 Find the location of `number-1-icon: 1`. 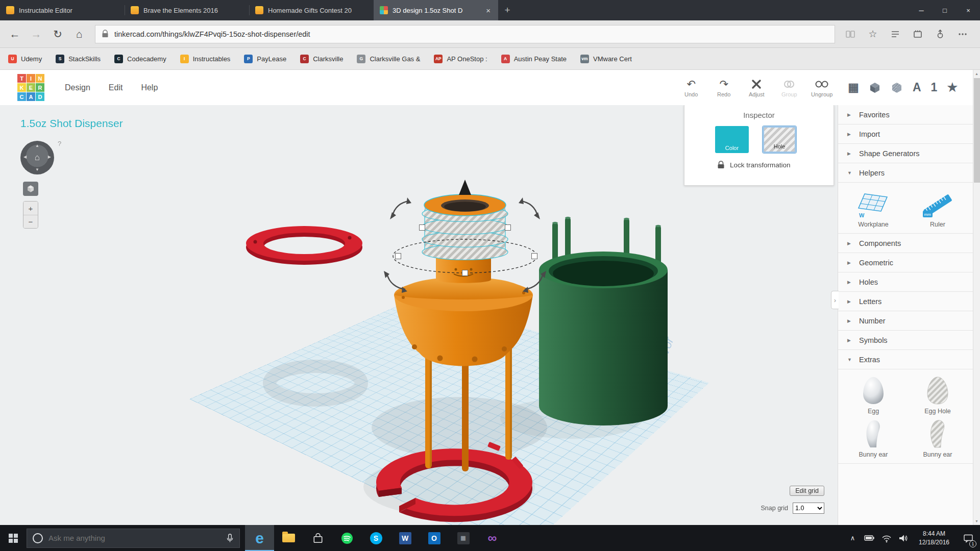

number-1-icon: 1 is located at coordinates (934, 88).